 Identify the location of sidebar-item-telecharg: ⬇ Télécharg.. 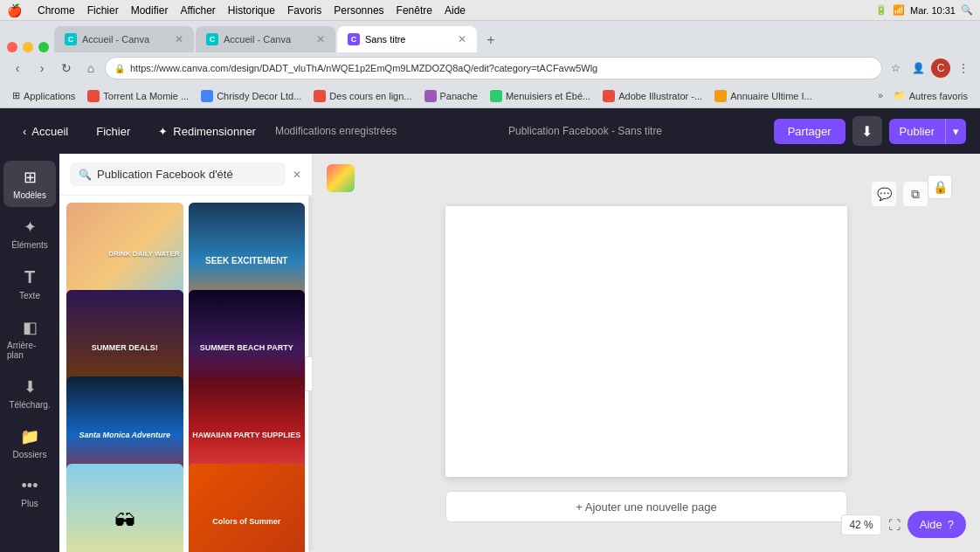
(30, 393).